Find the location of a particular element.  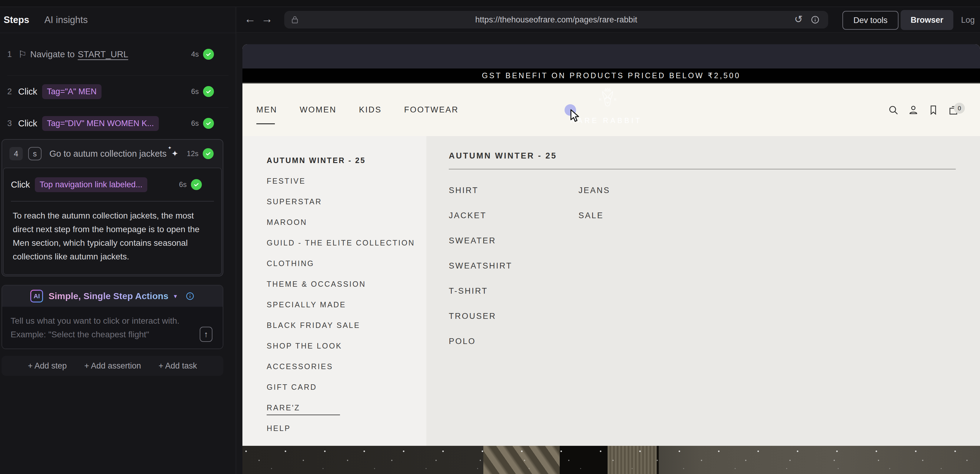

menu-category-item: ACCESSORIES is located at coordinates (347, 366).